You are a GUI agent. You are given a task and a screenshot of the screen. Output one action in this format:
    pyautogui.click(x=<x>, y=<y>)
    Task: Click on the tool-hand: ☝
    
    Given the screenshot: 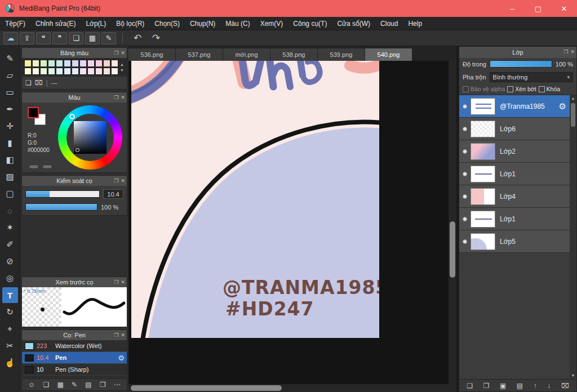 What is the action you would take?
    pyautogui.click(x=10, y=363)
    